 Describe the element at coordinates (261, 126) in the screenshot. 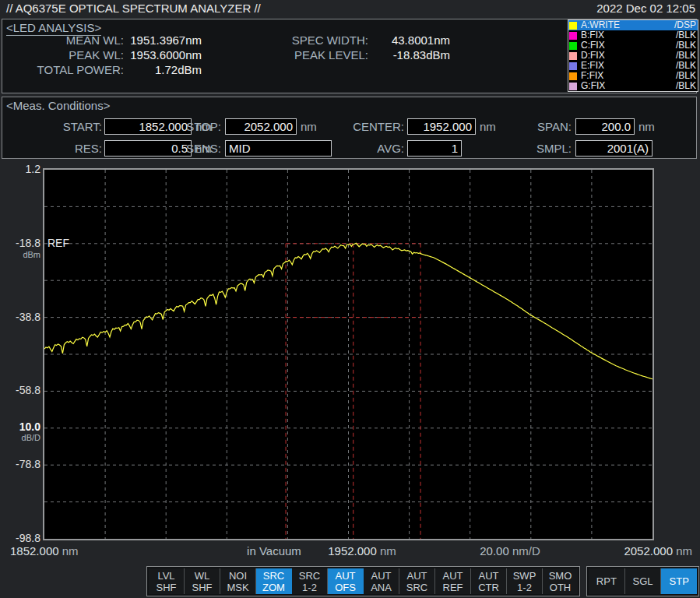

I see `stop-field: 2052.000` at that location.